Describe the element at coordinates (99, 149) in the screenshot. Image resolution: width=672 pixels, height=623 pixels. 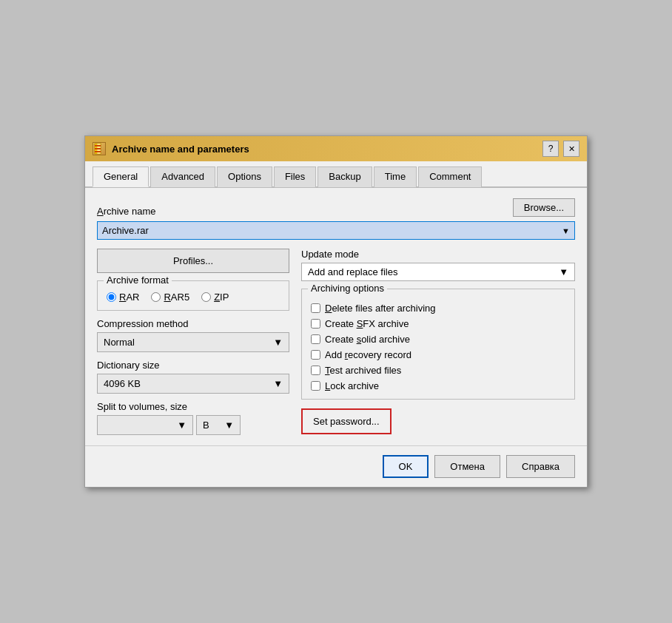
I see `app-icon` at that location.